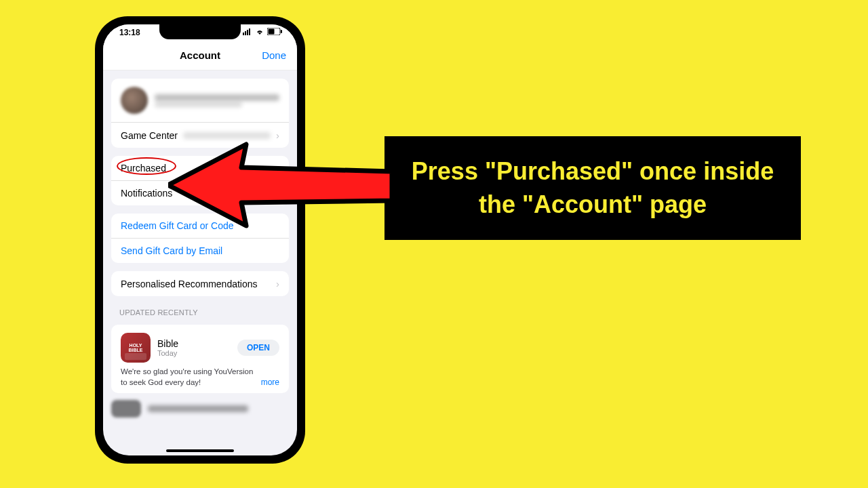 Image resolution: width=868 pixels, height=488 pixels. I want to click on app-row: HOLY BIBLE Bible Today OPEN We're so gla…, so click(200, 359).